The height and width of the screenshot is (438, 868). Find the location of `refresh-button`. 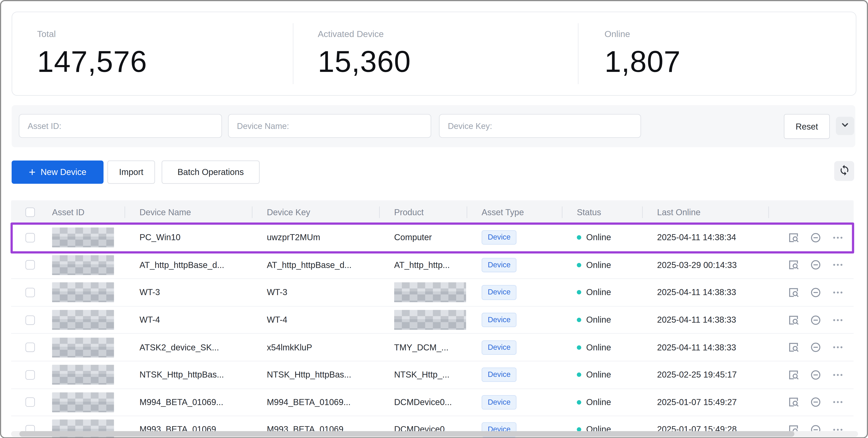

refresh-button is located at coordinates (844, 171).